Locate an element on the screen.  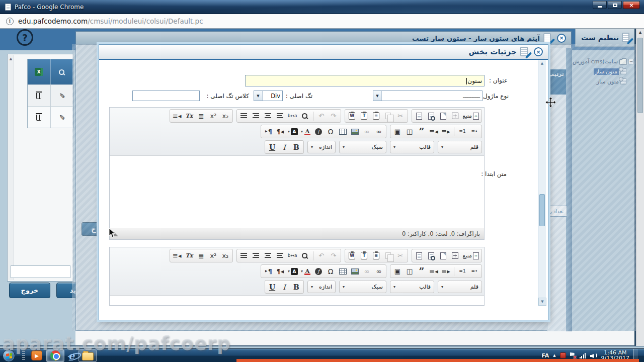
grid-header-export: X is located at coordinates (39, 72).